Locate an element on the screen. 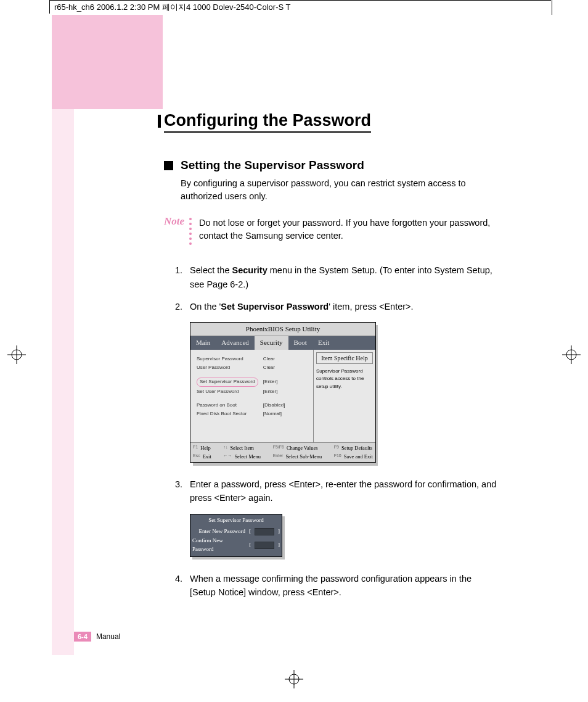 The image size is (588, 702). dialog-title: Set Supervisor Password is located at coordinates (236, 521).